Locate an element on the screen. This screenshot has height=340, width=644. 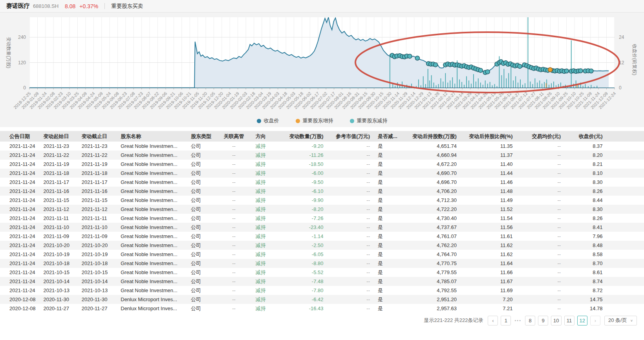
tab-important-shareholder-trades: 重要股东买卖 is located at coordinates (127, 6).